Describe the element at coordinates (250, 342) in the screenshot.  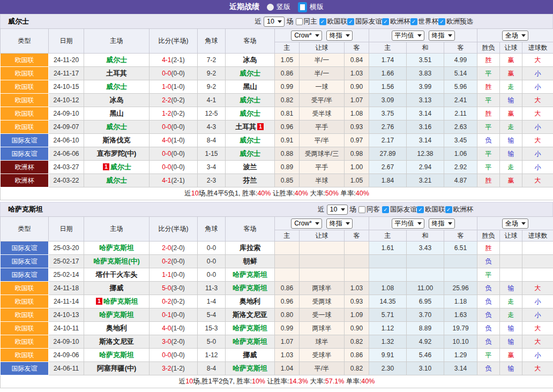
I see `away-team-cell: 哈萨克斯坦` at that location.